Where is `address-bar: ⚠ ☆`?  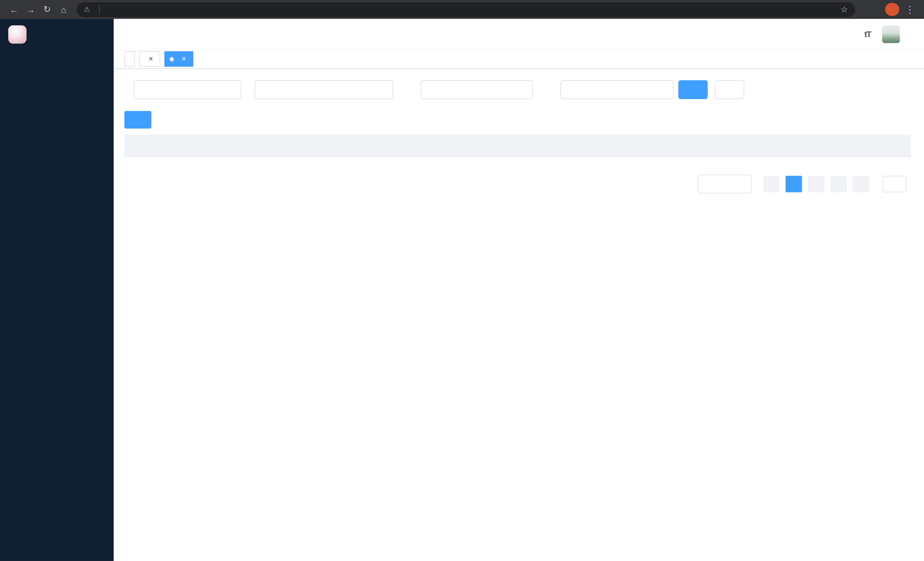
address-bar: ⚠ ☆ is located at coordinates (466, 9).